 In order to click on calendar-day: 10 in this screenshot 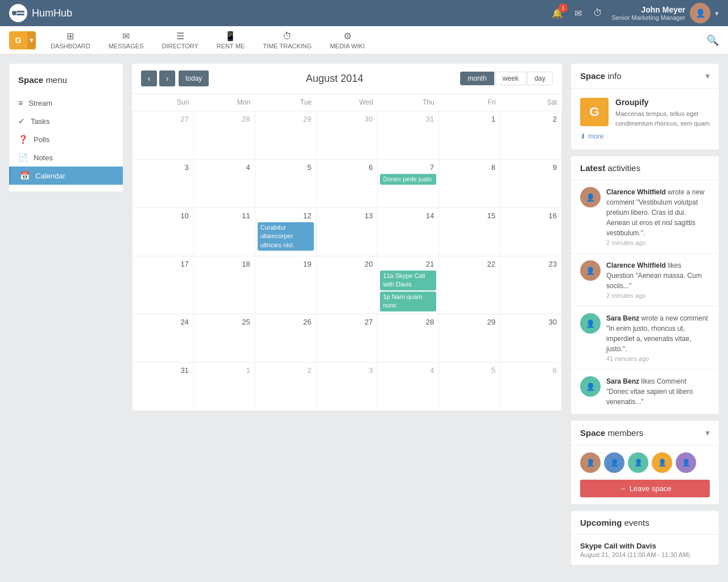, I will do `click(163, 232)`.